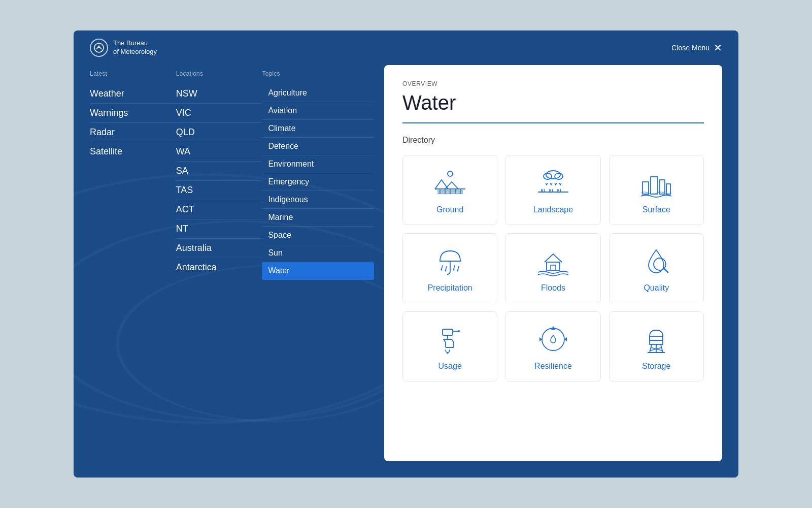  Describe the element at coordinates (450, 366) in the screenshot. I see `card-usage-label: Usage` at that location.